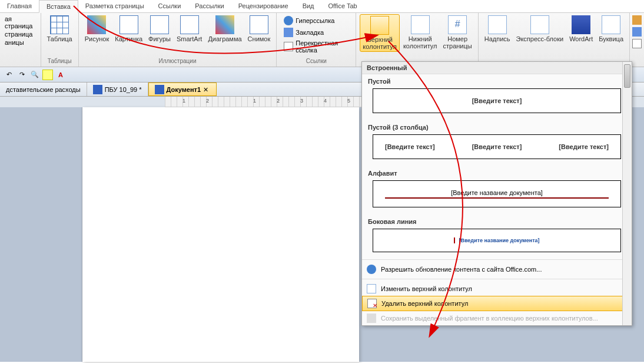 Image resolution: width=644 pixels, height=363 pixels. I want to click on doc-tab-3: Документ1 ✕, so click(182, 90).